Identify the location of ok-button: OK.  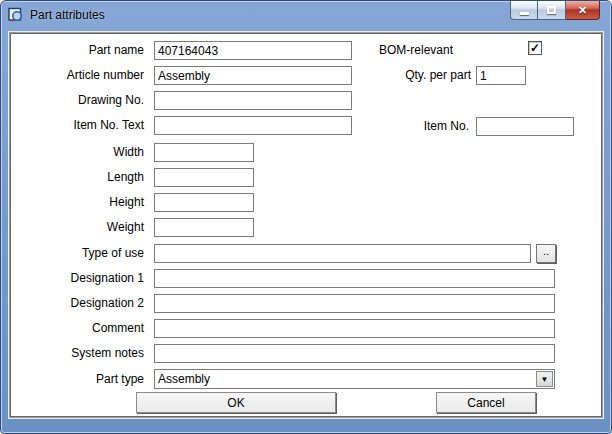
(236, 402).